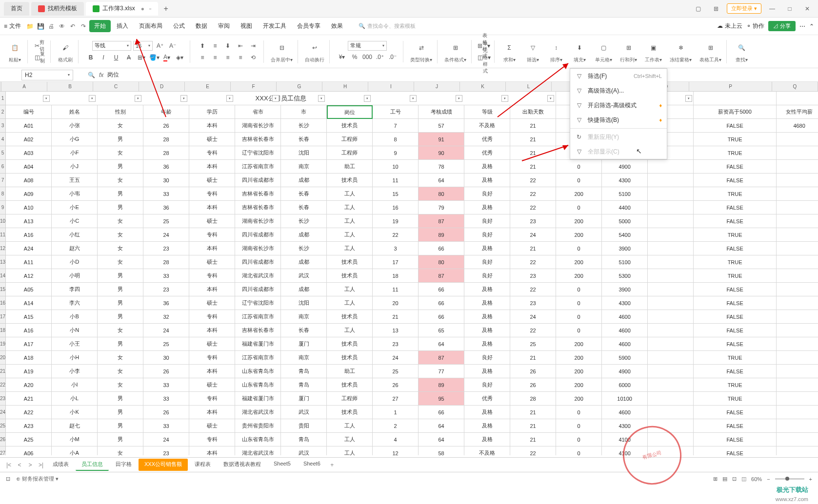 Image resolution: width=818 pixels, height=504 pixels. What do you see at coordinates (487, 235) in the screenshot?
I see `data-cell: 良好` at bounding box center [487, 235].